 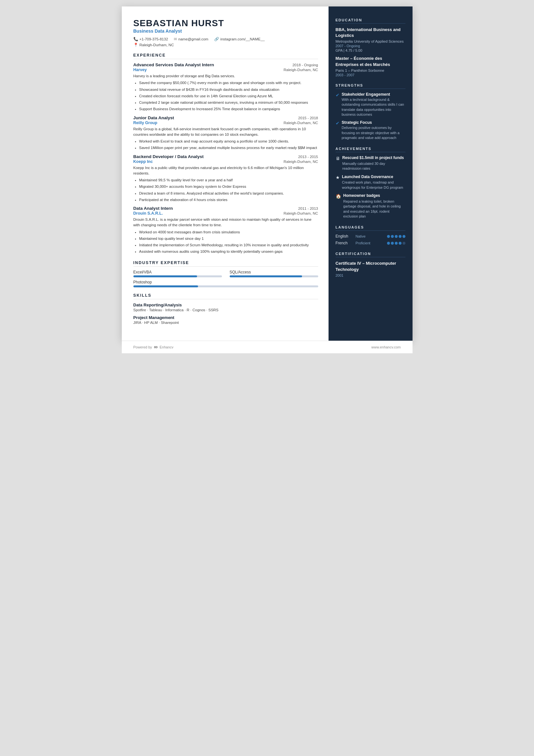 What do you see at coordinates (370, 183) in the screenshot?
I see `achievements-section: ACHIEVEMENTS 🖥 Rescued $1.5mill in proje…` at bounding box center [370, 183].